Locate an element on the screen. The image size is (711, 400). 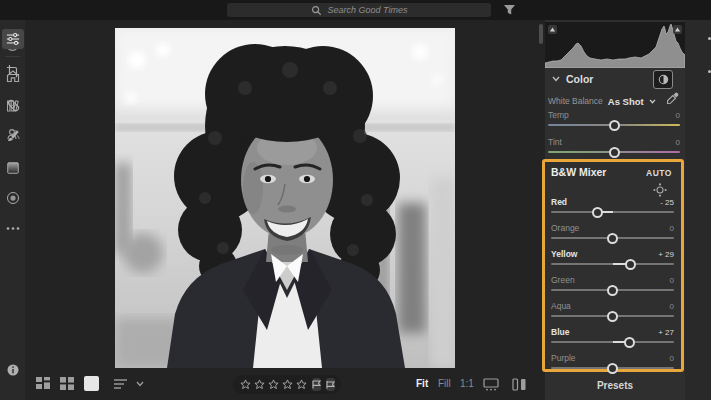
slider-label: Temp is located at coordinates (558, 115).